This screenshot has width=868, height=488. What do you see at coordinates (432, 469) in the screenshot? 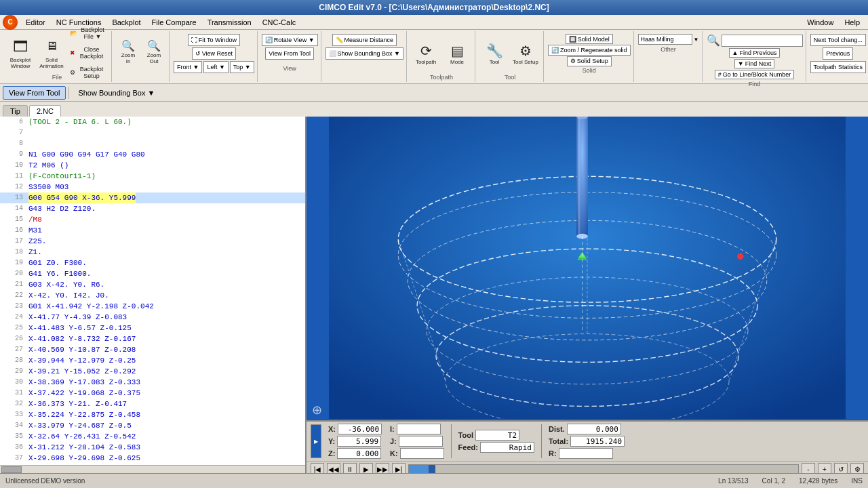
I see `progress-thumb` at bounding box center [432, 469].